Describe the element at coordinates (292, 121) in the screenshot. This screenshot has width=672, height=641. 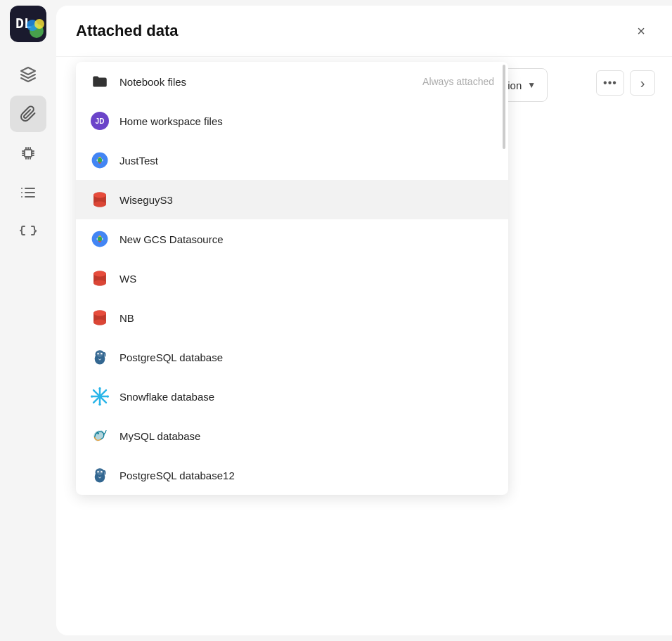
I see `list-item: JD Home workspace files` at that location.